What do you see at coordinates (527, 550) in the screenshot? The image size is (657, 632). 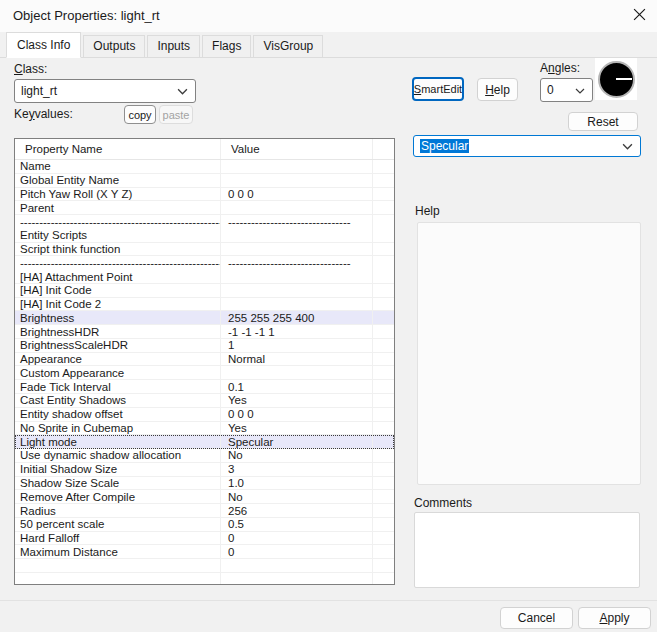 I see `comments-textarea` at bounding box center [527, 550].